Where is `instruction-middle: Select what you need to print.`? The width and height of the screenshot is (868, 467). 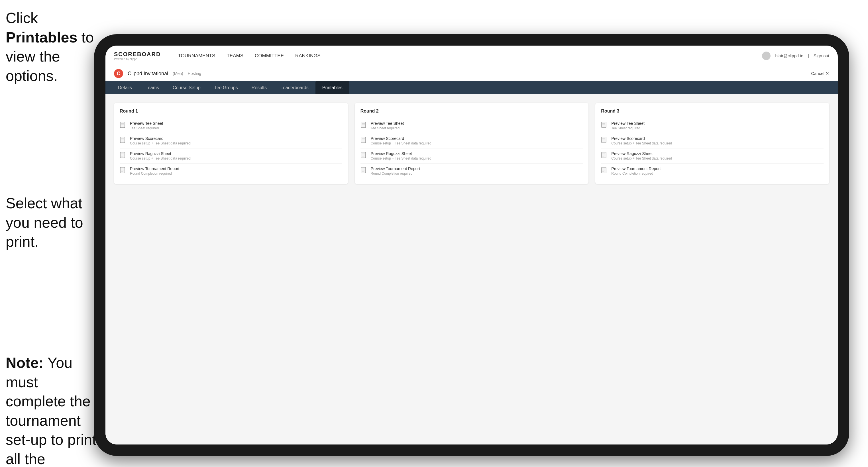 instruction-middle: Select what you need to print. is located at coordinates (51, 223).